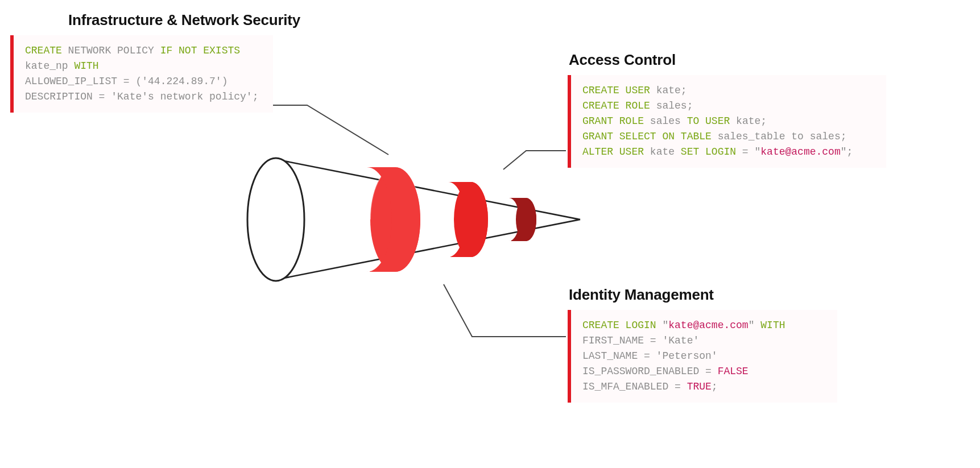 The height and width of the screenshot is (468, 980). I want to click on kw: CREATE USER, so click(617, 90).